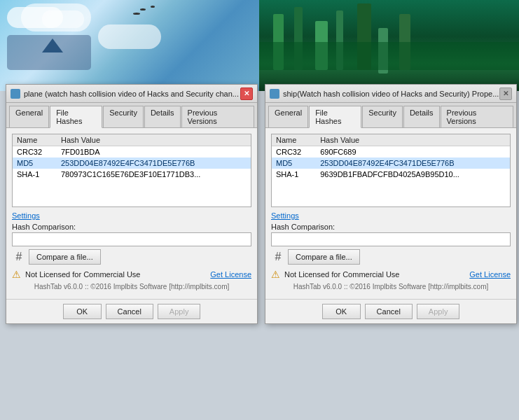  Describe the element at coordinates (218, 116) in the screenshot. I see `left-tab-previous-versions: Previous Versions` at that location.